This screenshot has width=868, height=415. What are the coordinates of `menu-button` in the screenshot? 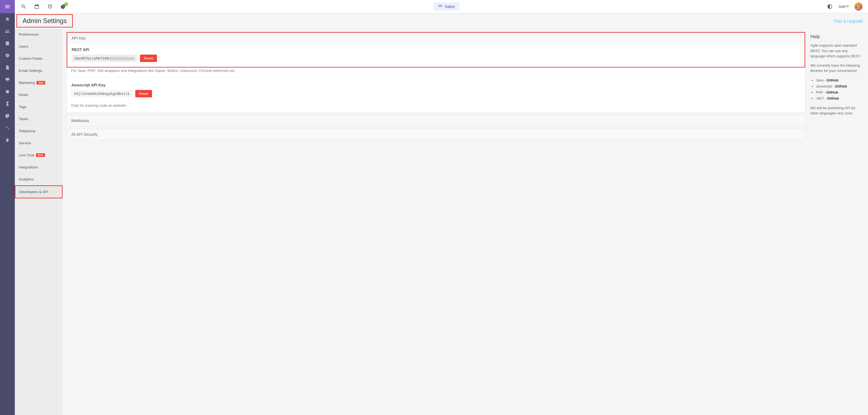 It's located at (7, 7).